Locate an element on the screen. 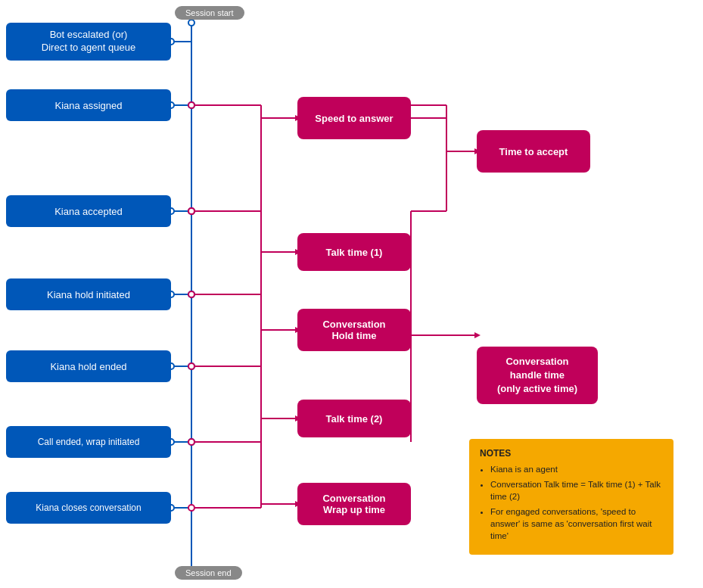  notes-item-0: Kiana is an agent is located at coordinates (577, 469).